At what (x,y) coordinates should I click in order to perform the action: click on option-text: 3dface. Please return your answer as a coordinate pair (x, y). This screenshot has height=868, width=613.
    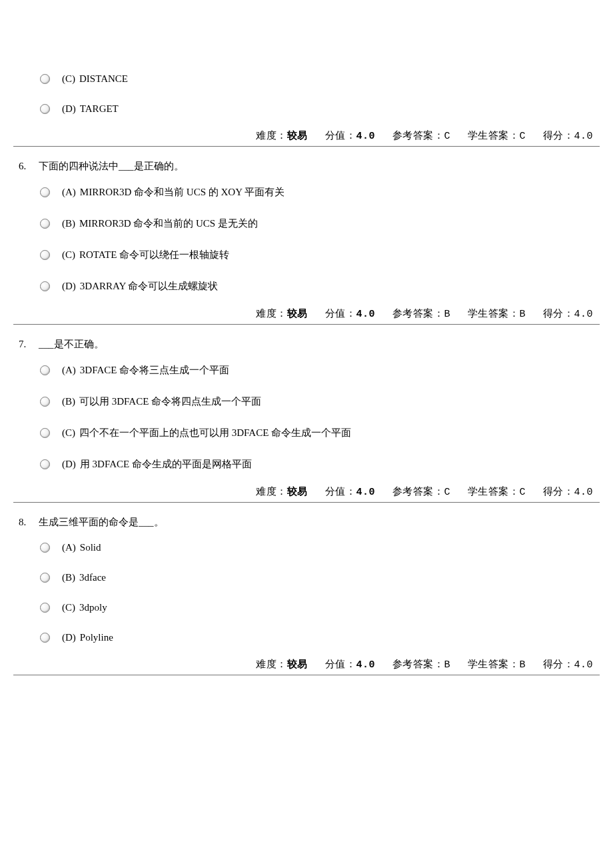
    Looking at the image, I should click on (93, 577).